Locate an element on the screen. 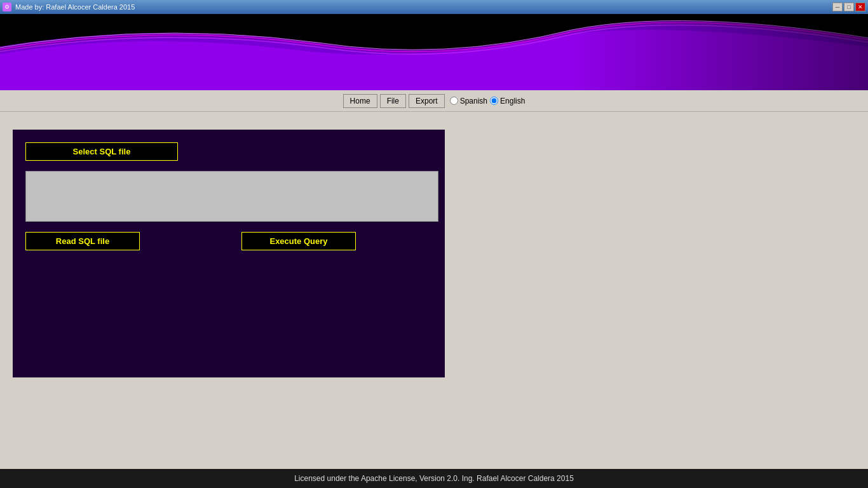 Image resolution: width=868 pixels, height=488 pixels. english-radio-label: English is located at coordinates (507, 101).